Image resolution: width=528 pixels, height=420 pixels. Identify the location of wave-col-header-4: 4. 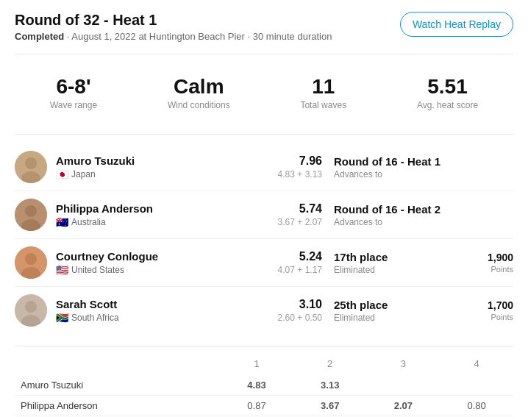
(477, 365).